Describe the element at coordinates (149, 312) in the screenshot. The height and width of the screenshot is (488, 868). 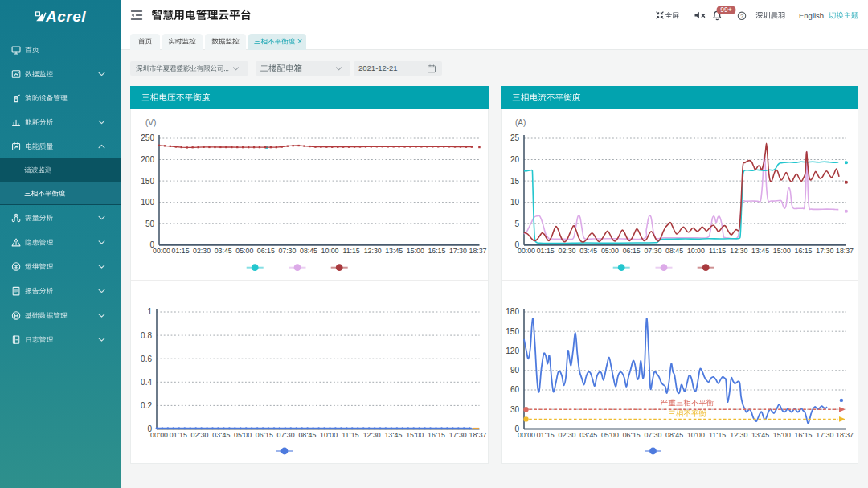
I see `svg-text: 1` at that location.